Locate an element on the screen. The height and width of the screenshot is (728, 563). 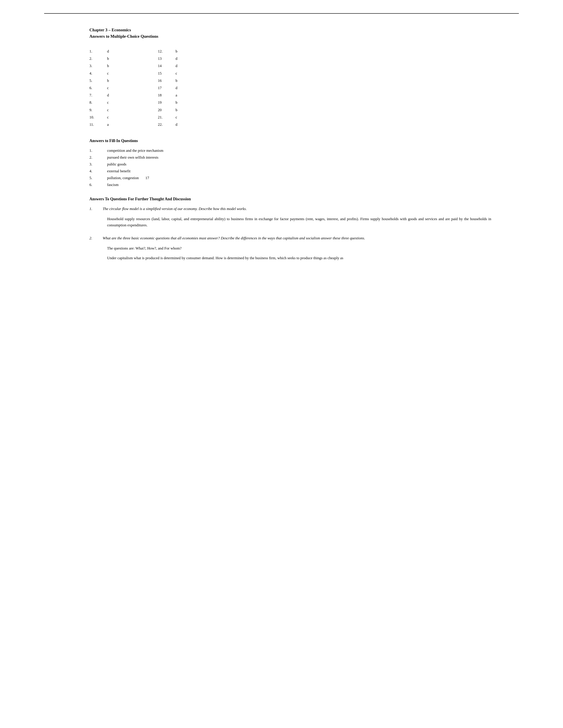
mcq-right-column: 12.b13d14d15c16b17d18a19b20b21.c22.d is located at coordinates (170, 88).